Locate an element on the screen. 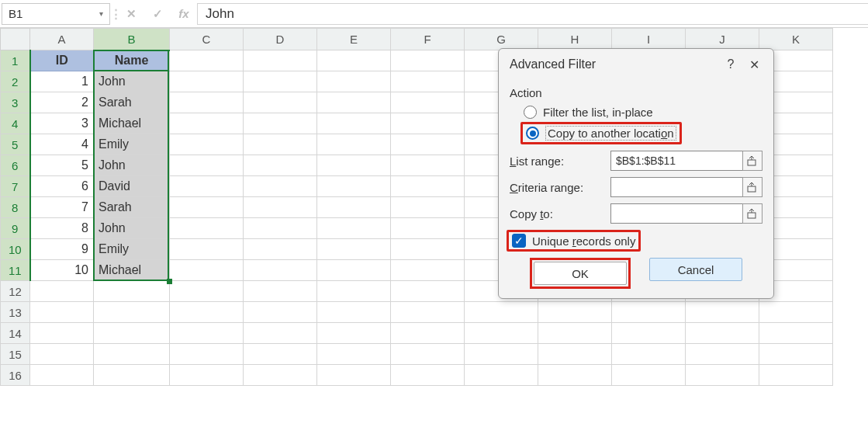 The height and width of the screenshot is (441, 868). row-header: 7 is located at coordinates (16, 186).